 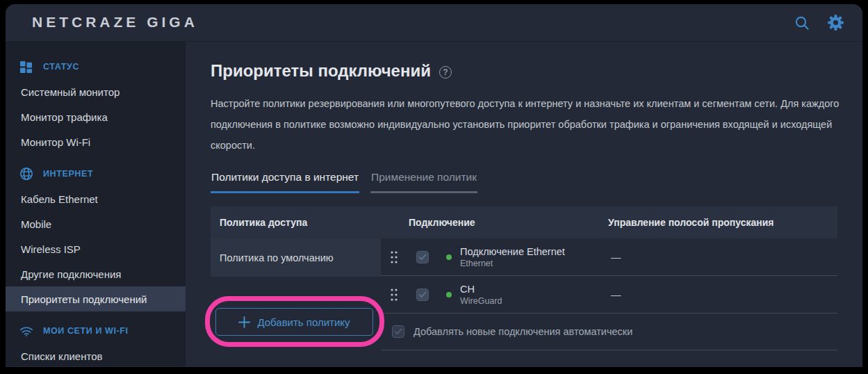 What do you see at coordinates (96, 224) in the screenshot?
I see `sidebar-item-mobile: Mobile` at bounding box center [96, 224].